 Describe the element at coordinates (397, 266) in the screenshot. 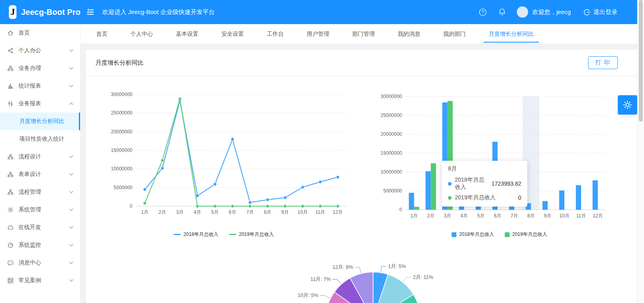

I see `pie-label: 1月: 5%` at that location.